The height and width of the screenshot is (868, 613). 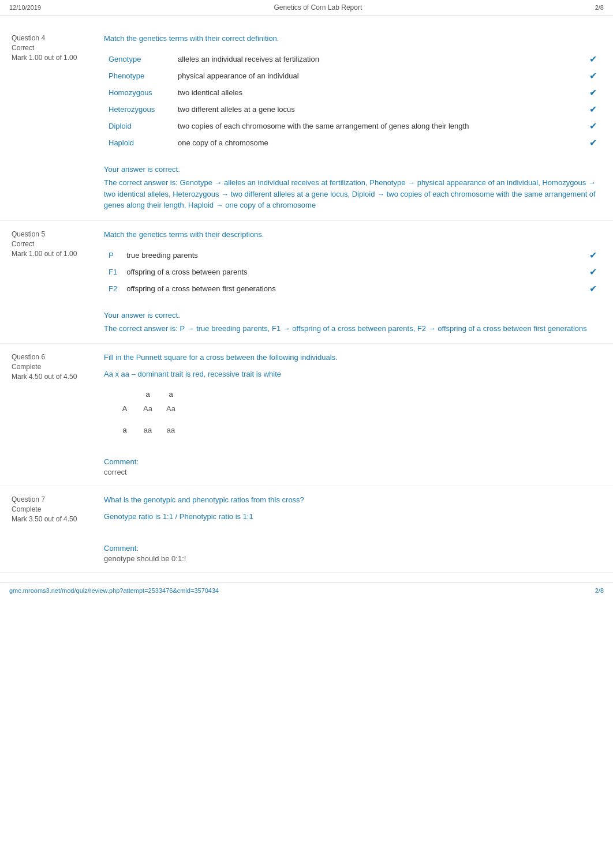 What do you see at coordinates (55, 283) in the screenshot?
I see `question-5-meta: Question 5 Correct Mark 1.00 out of 1.00` at bounding box center [55, 283].